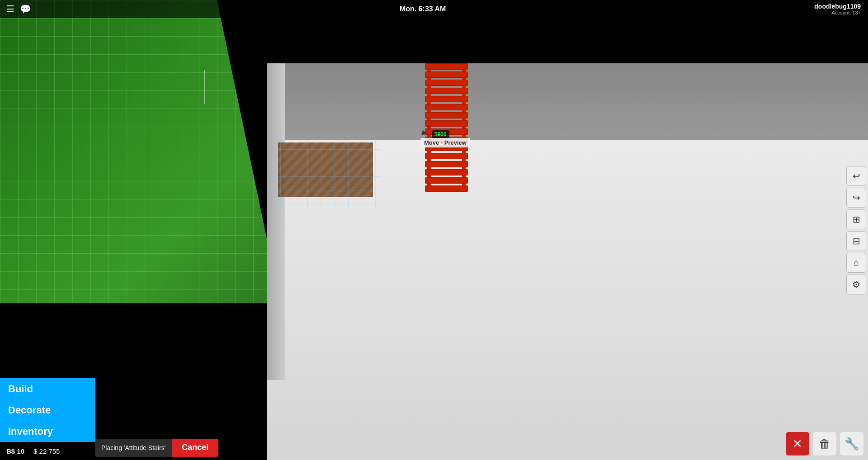 The image size is (868, 460). What do you see at coordinates (856, 230) in the screenshot?
I see `right-toolbar: ↩ ↪ ⊞ ⊟ ⌂ ⚙` at bounding box center [856, 230].